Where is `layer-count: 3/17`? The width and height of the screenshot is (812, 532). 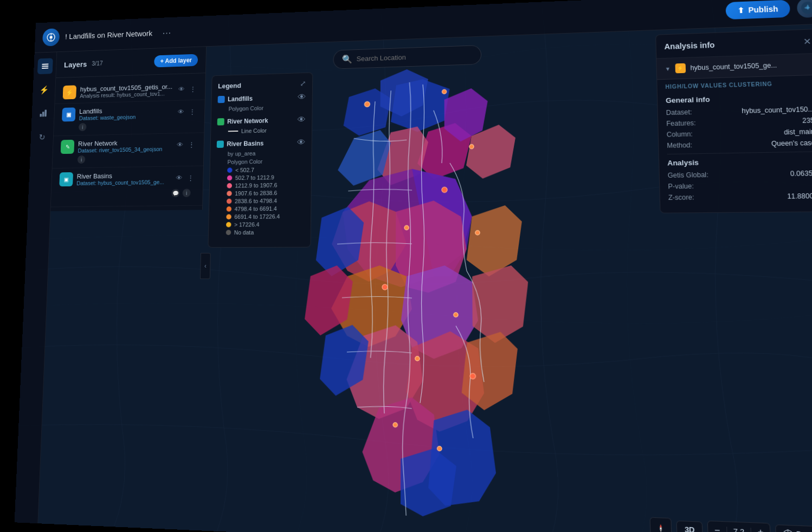 layer-count: 3/17 is located at coordinates (98, 63).